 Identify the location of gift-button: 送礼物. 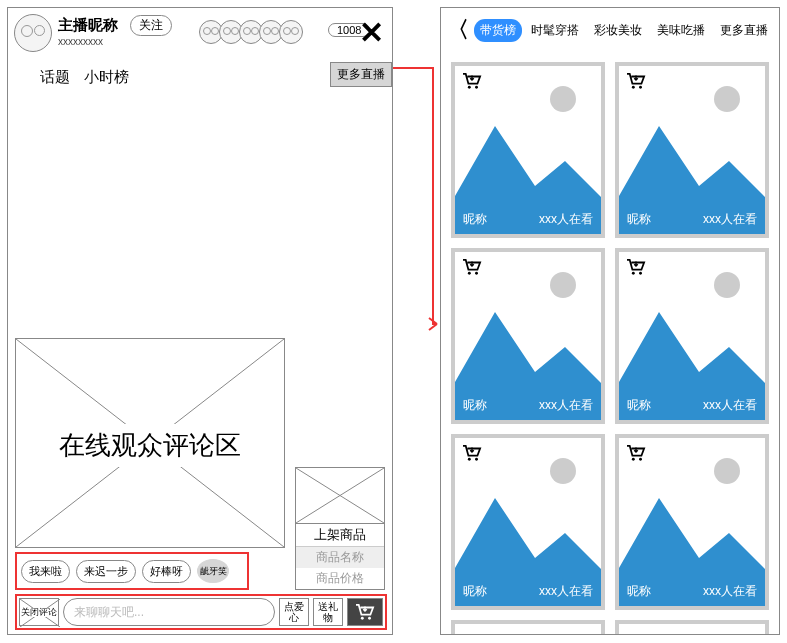
(328, 612).